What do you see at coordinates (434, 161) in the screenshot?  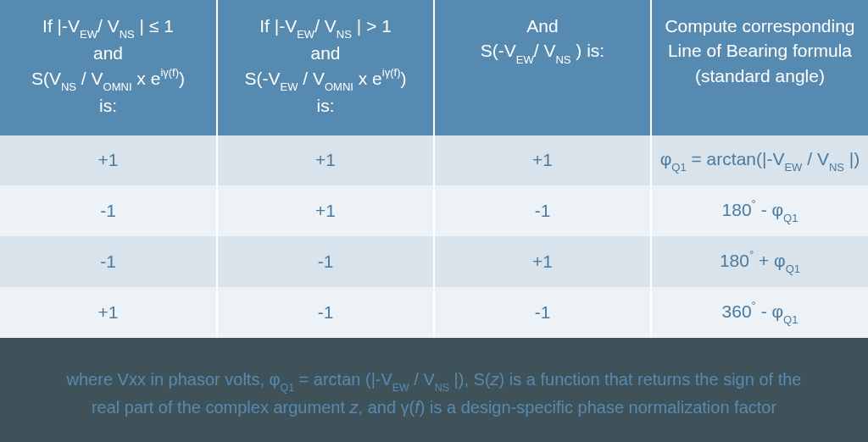 I see `table-row: +1 +1 +1 φQ1 = arctan(|-VEW / VNS |)` at bounding box center [434, 161].